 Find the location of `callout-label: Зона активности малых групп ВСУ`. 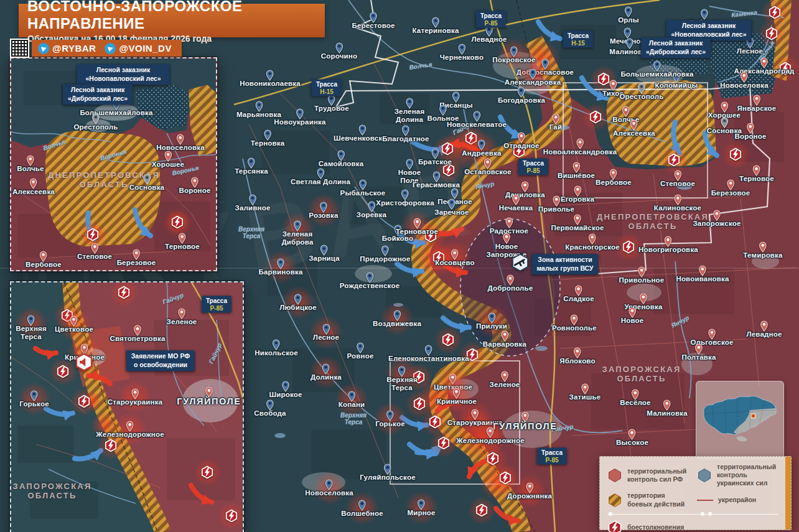

callout-label: Зона активности малых групп ВСУ is located at coordinates (565, 264).